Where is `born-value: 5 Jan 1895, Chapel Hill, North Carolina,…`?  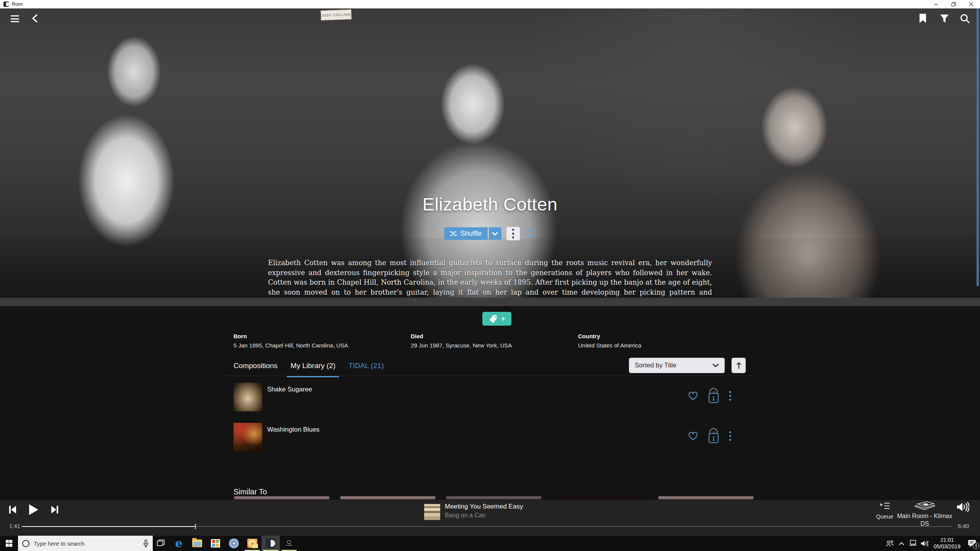 born-value: 5 Jan 1895, Chapel Hill, North Carolina,… is located at coordinates (291, 345).